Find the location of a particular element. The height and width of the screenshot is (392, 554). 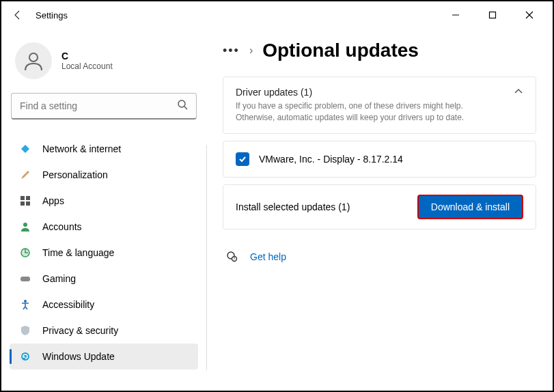

user-block: C Local Account is located at coordinates (104, 64).